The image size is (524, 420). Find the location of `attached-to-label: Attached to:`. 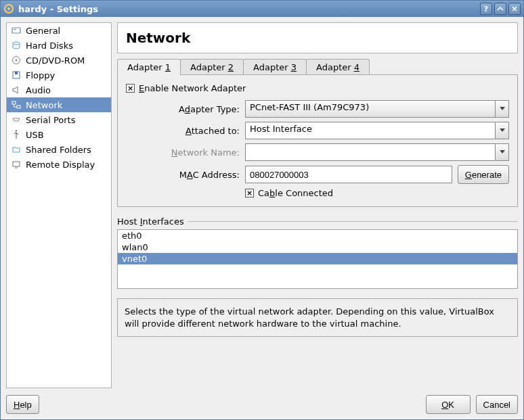

attached-to-label: Attached to: is located at coordinates (190, 131).